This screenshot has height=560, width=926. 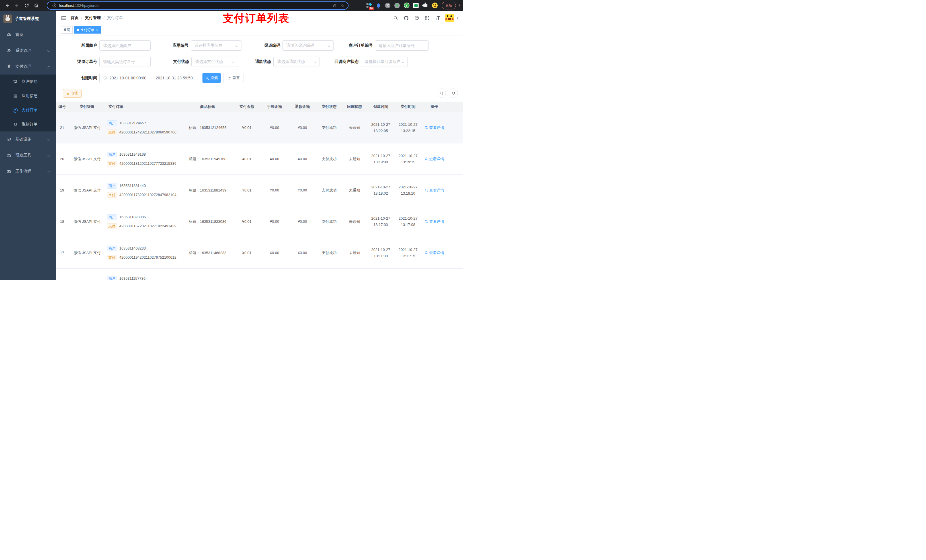 I want to click on url-path: :1024/pay/order, so click(x=86, y=5).